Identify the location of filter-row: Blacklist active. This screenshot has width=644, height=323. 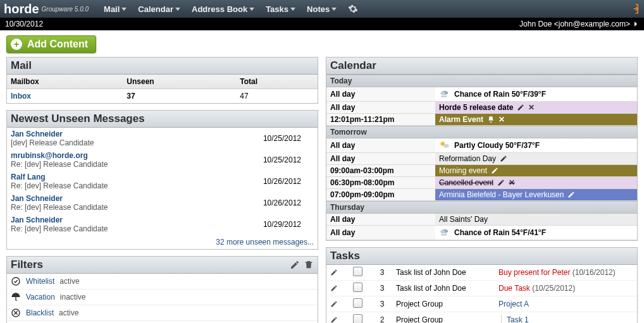
(162, 312).